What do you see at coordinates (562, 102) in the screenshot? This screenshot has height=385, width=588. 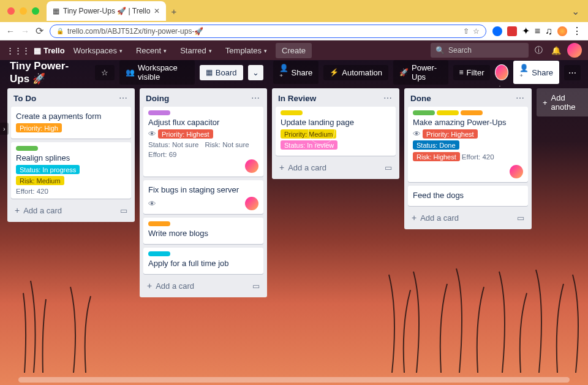 I see `add-list-button: + Add anothe` at bounding box center [562, 102].